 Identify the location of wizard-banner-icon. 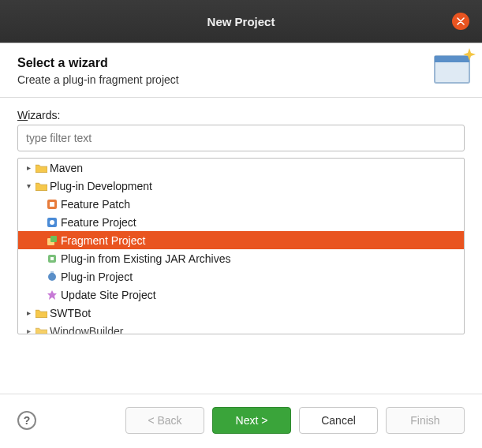
(454, 72).